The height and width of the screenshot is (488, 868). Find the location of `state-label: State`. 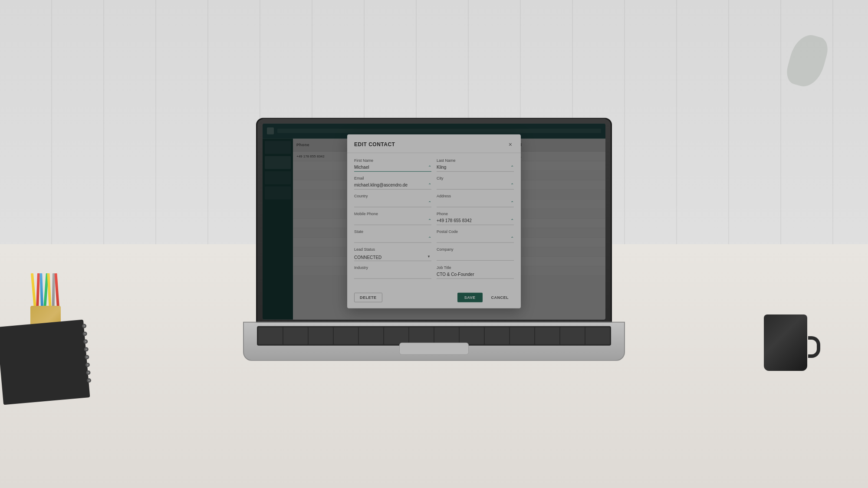

state-label: State is located at coordinates (393, 232).